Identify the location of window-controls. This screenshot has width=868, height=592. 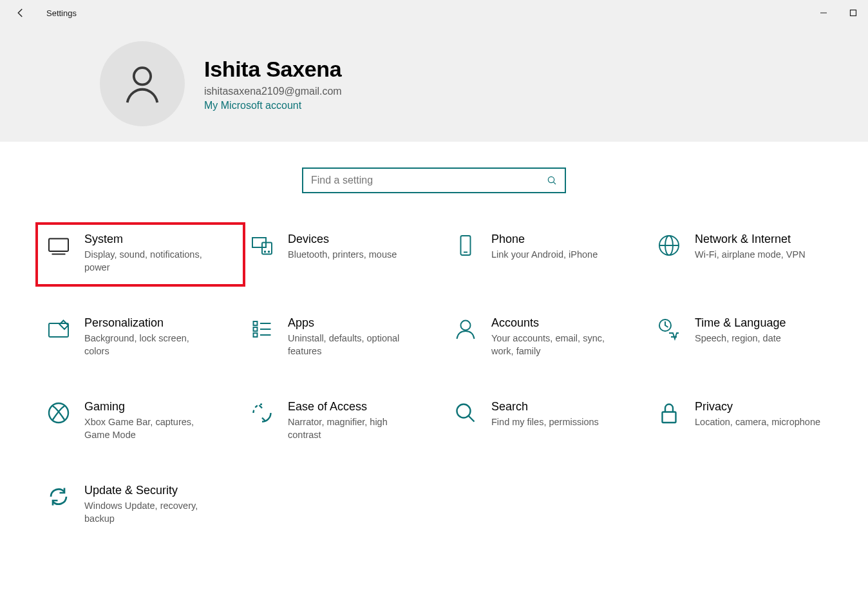
(838, 13).